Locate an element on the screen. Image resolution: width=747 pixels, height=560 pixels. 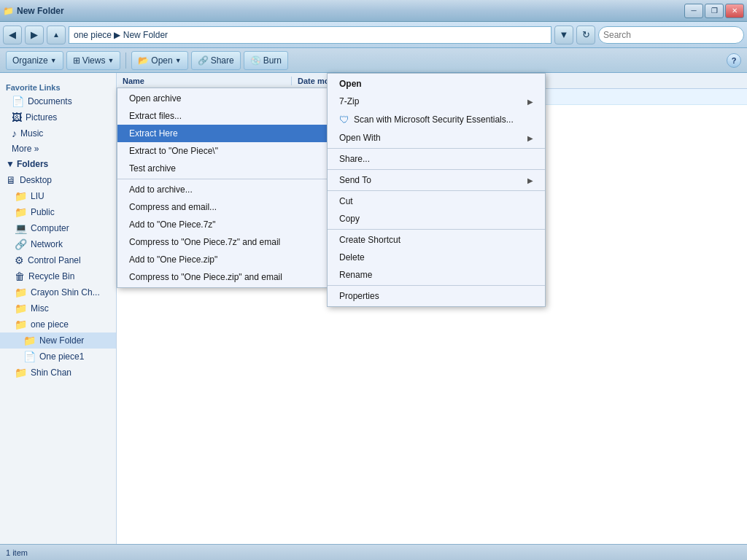
sidebar-item-public: 📁 Public is located at coordinates (58, 212).